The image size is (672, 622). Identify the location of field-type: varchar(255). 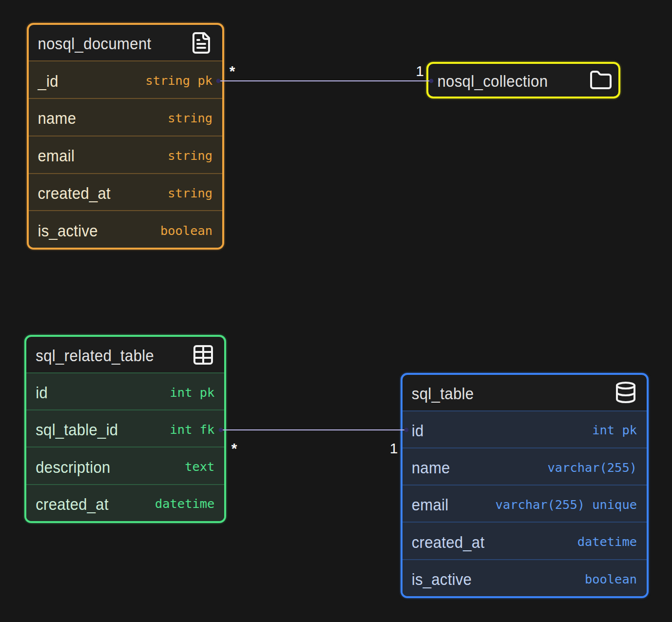
(593, 468).